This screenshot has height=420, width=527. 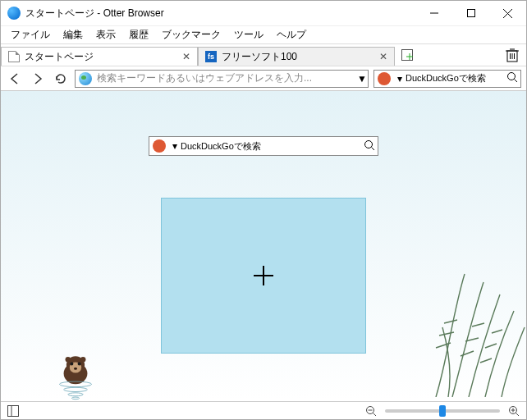 I want to click on statusbar, so click(x=264, y=410).